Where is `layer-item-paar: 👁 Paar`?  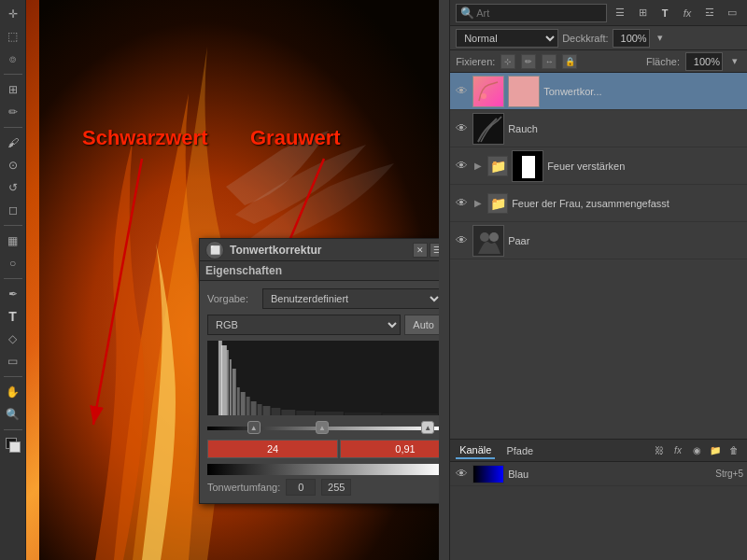 layer-item-paar: 👁 Paar is located at coordinates (599, 241).